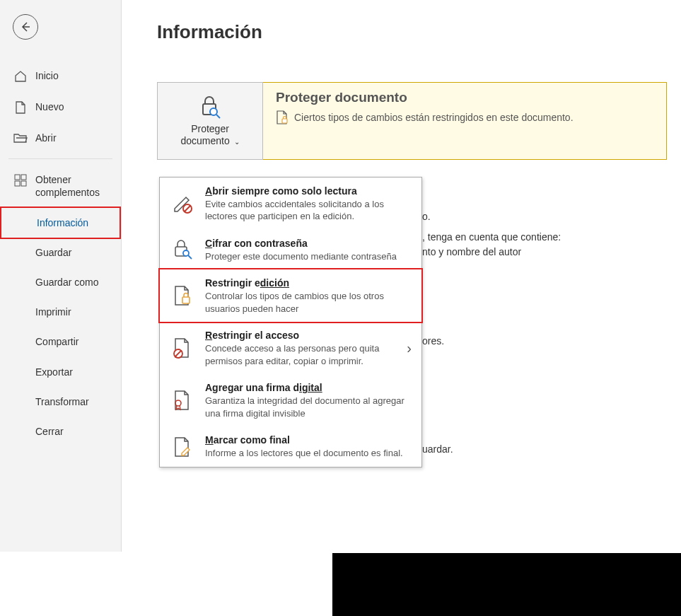 The height and width of the screenshot is (616, 681). What do you see at coordinates (25, 27) in the screenshot?
I see `arrow-left-icon` at bounding box center [25, 27].